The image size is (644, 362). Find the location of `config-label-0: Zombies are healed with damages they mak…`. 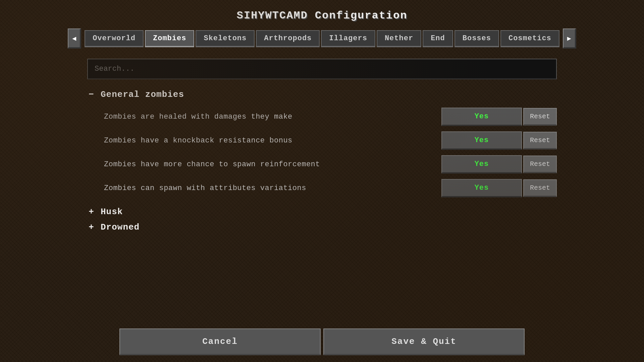

config-label-0: Zombies are healed with damages they mak… is located at coordinates (198, 117).